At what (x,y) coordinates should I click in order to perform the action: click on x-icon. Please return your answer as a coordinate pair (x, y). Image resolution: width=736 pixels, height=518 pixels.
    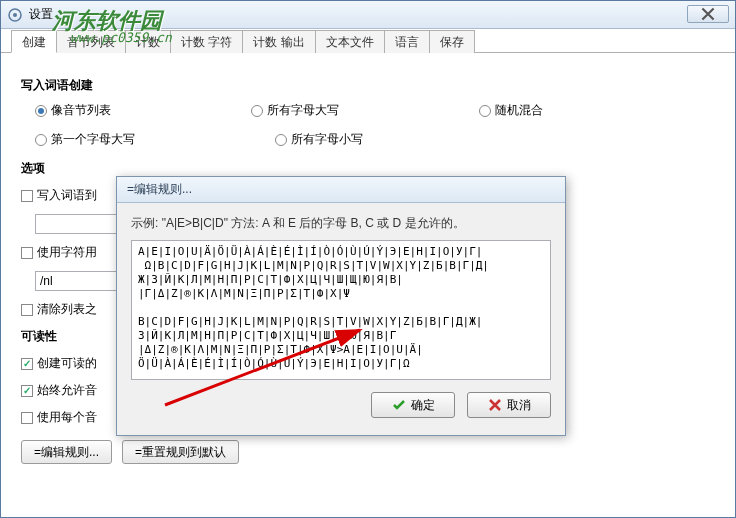
    Looking at the image, I should click on (495, 405).